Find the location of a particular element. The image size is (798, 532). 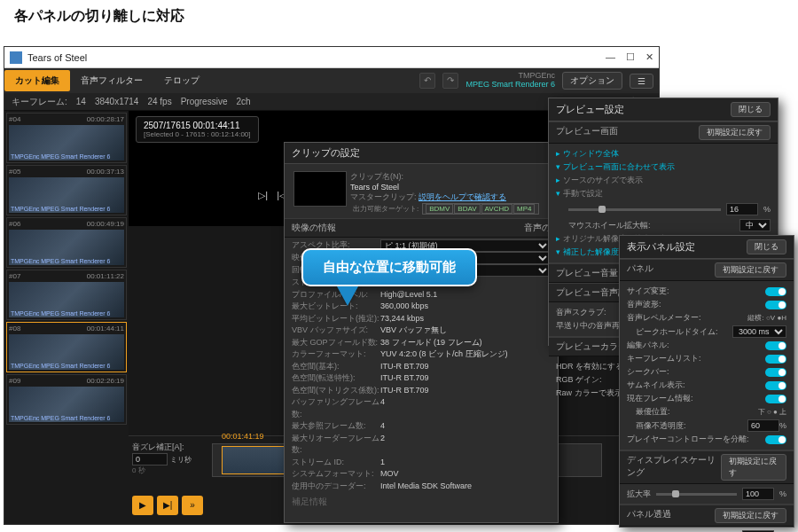

clip-detail-row: 最大参照フレーム数:4 is located at coordinates (421, 426).